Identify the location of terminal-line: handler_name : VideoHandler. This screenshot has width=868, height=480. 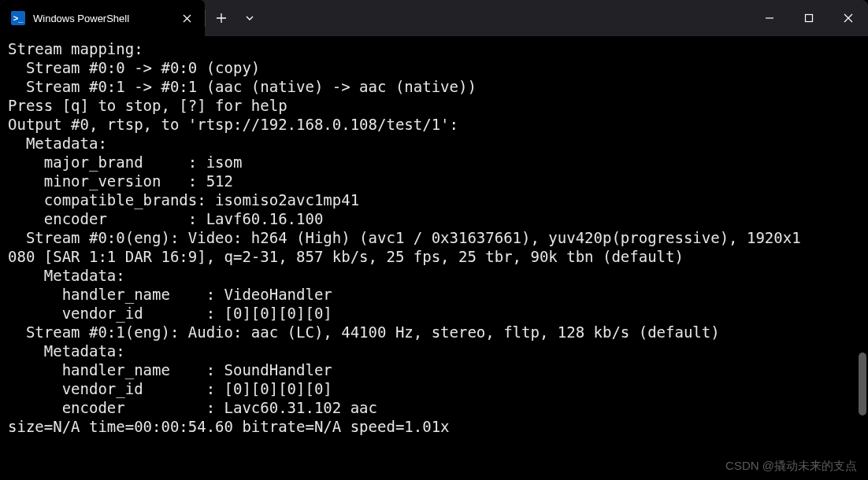
(434, 294).